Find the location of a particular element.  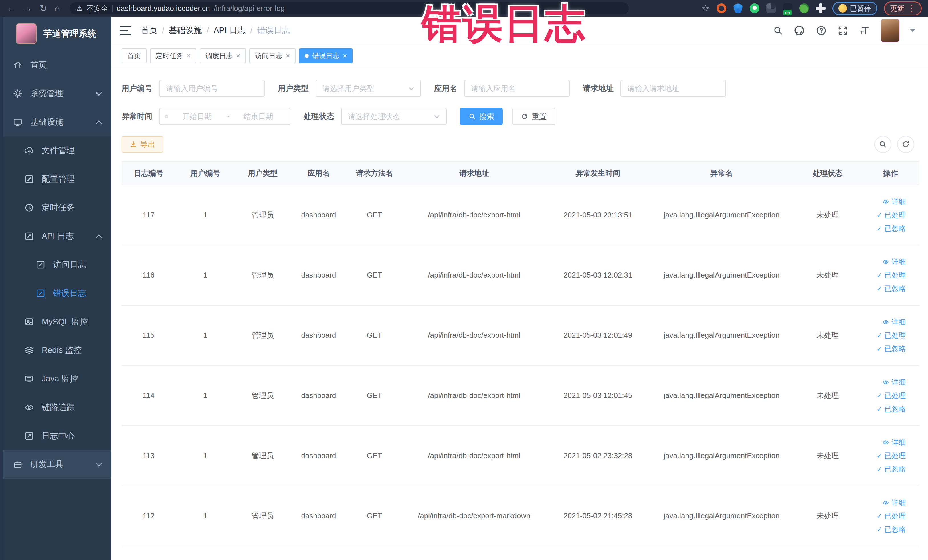

fullscreen-icon is located at coordinates (843, 31).